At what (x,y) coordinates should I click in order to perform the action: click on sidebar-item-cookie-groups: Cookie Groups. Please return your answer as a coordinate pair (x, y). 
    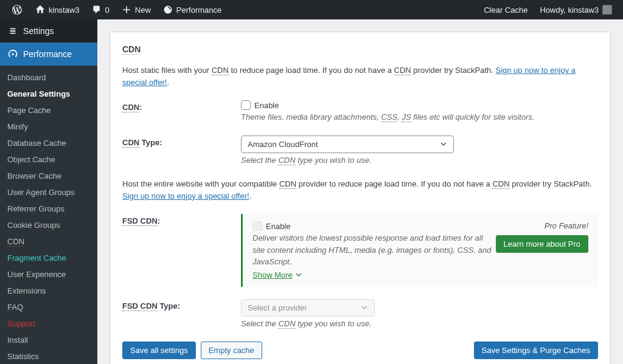
    Looking at the image, I should click on (49, 225).